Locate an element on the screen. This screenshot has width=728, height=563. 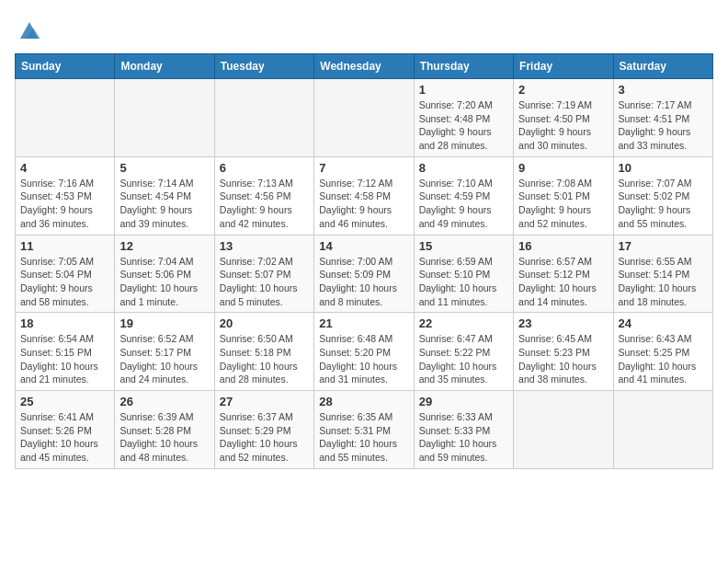
calendar-week-row: 18Sunrise: 6:54 AMSunset: 5:15 PMDayligh… is located at coordinates (364, 351).